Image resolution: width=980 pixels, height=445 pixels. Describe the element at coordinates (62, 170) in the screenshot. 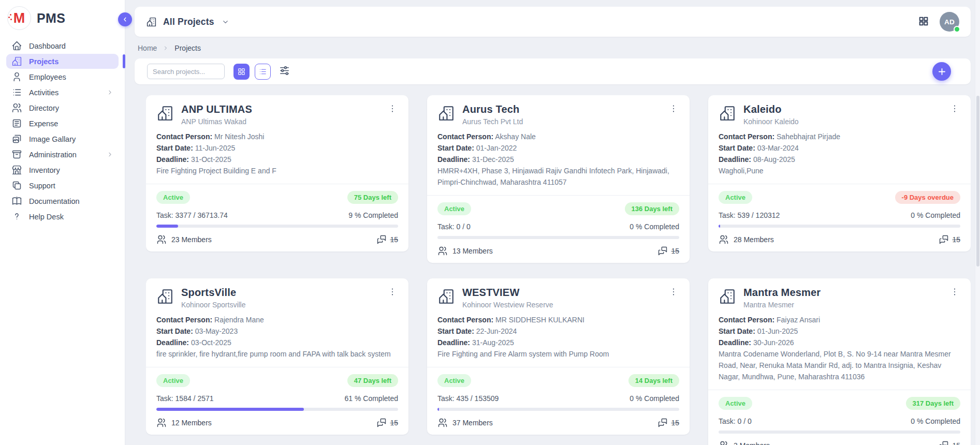

I see `sidebar-item-inventory: Inventory` at that location.